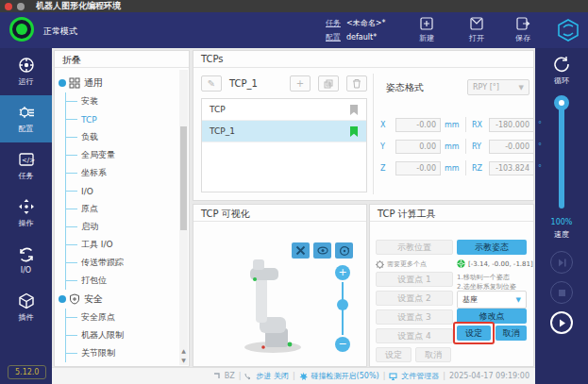 The width and height of the screenshot is (588, 384). What do you see at coordinates (127, 226) in the screenshot?
I see `tree-item-startup: 启动` at bounding box center [127, 226].